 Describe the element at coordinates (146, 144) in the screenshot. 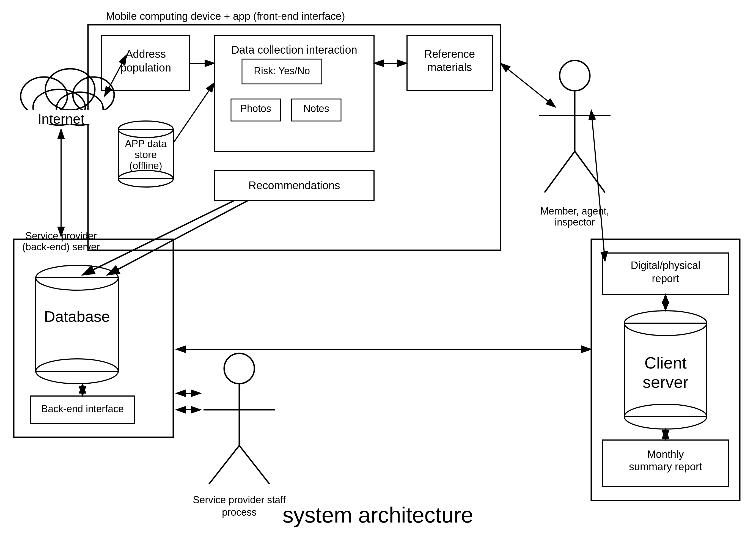

I see `app-data-store-label1: APP data` at that location.